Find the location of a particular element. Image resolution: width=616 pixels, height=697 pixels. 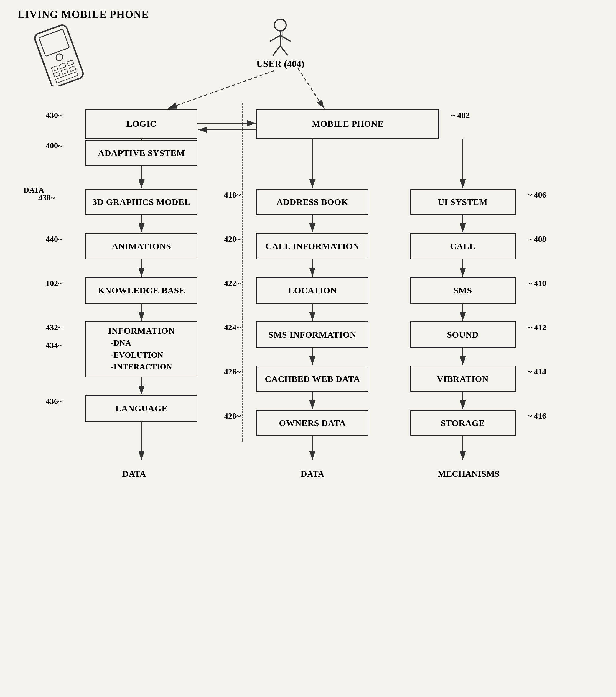

divider-line is located at coordinates (242, 273).